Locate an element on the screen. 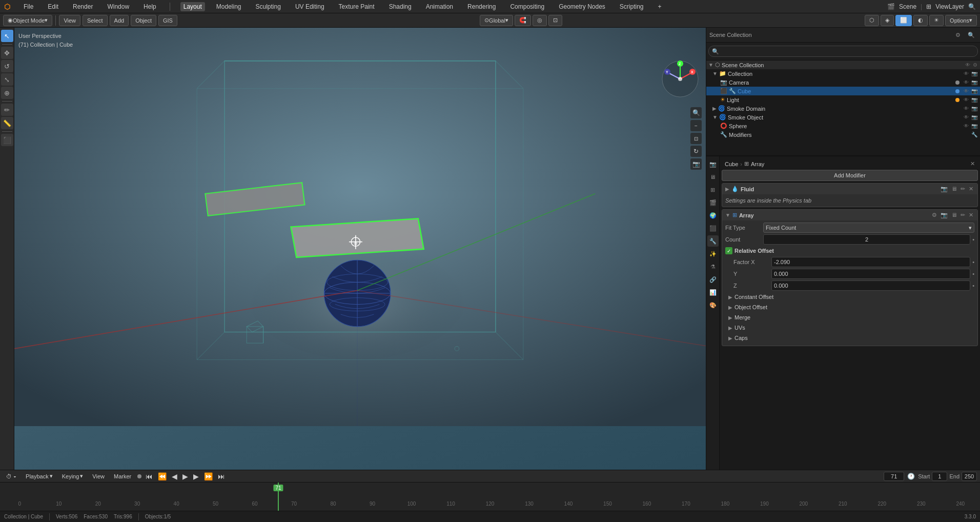 The image size is (980, 522). workspace-add: + is located at coordinates (660, 7).